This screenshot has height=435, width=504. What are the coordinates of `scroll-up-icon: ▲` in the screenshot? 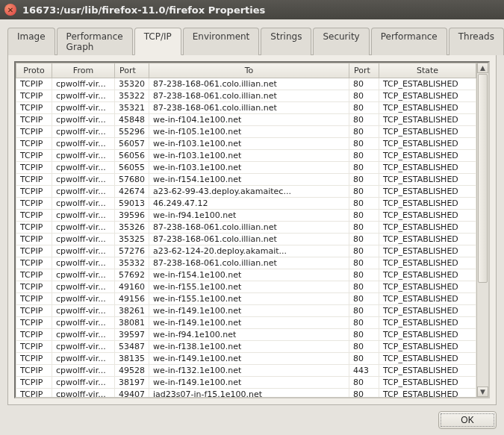 It's located at (482, 68).